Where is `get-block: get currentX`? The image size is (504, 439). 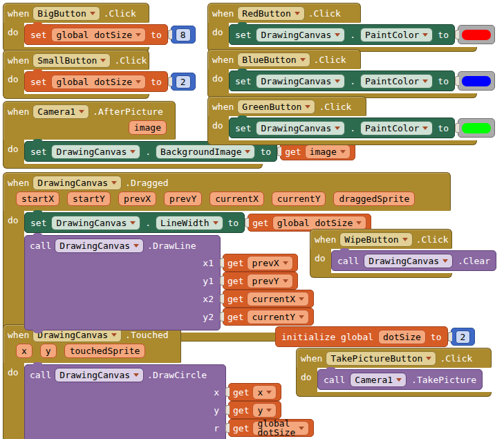
get-block: get currentX is located at coordinates (268, 299).